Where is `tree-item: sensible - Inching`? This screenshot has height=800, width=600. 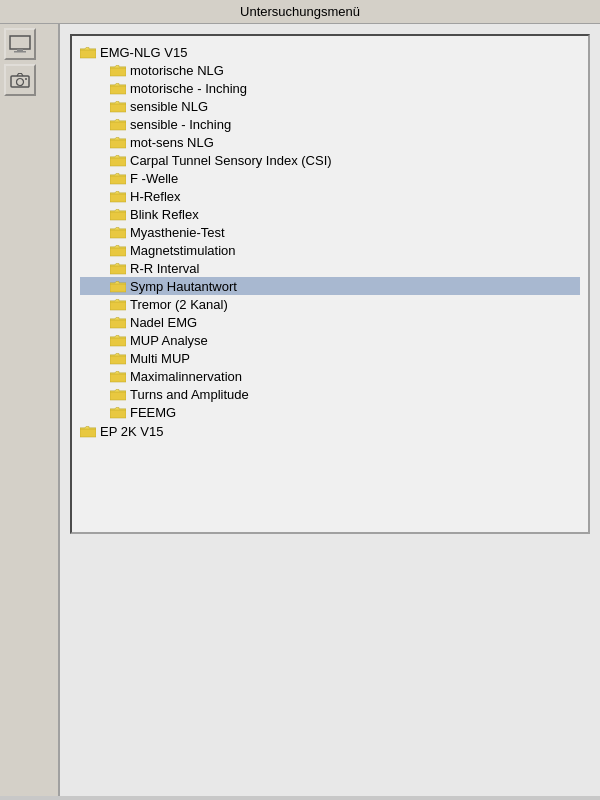
tree-item: sensible - Inching is located at coordinates (330, 124).